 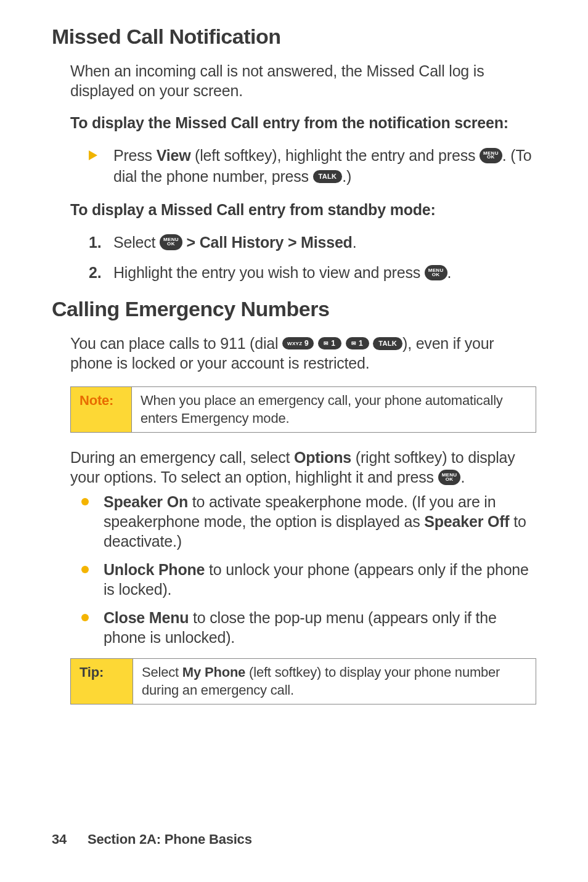 What do you see at coordinates (135, 155) in the screenshot?
I see `text: Press` at bounding box center [135, 155].